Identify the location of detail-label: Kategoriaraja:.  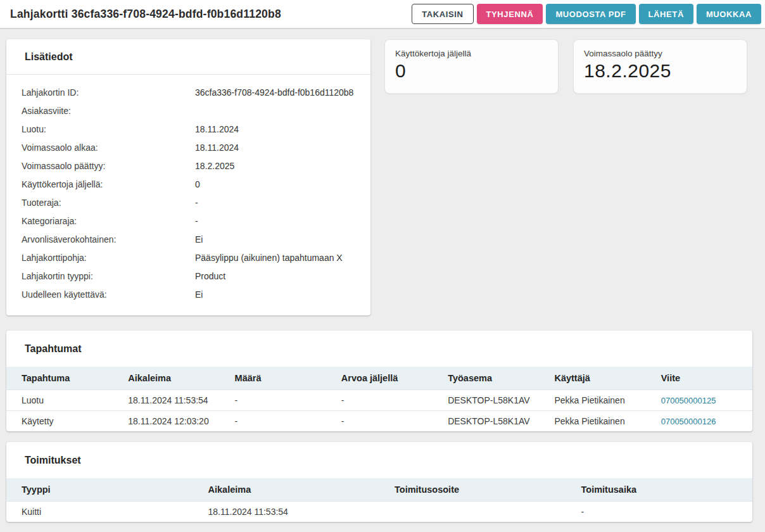
(108, 221).